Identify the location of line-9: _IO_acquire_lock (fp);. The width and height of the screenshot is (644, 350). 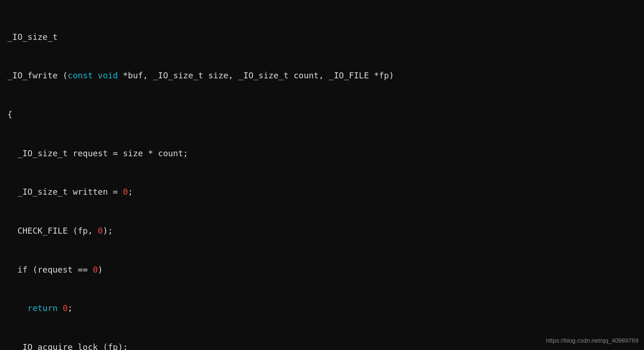
(322, 345).